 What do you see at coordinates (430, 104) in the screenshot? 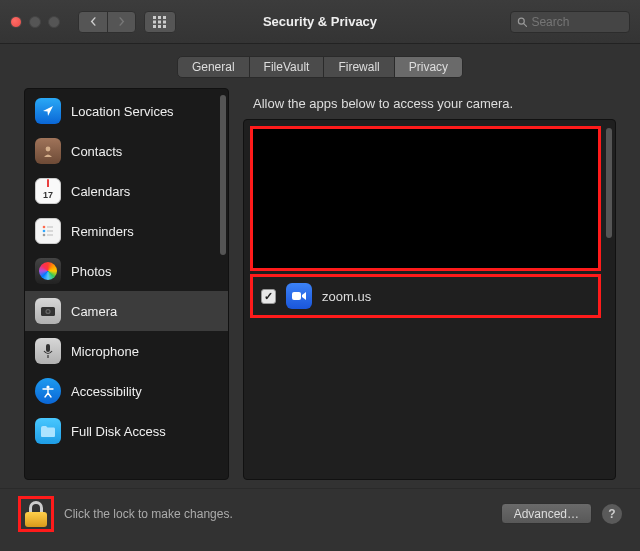
I see `main-header: Allow the apps below to access your came…` at bounding box center [430, 104].